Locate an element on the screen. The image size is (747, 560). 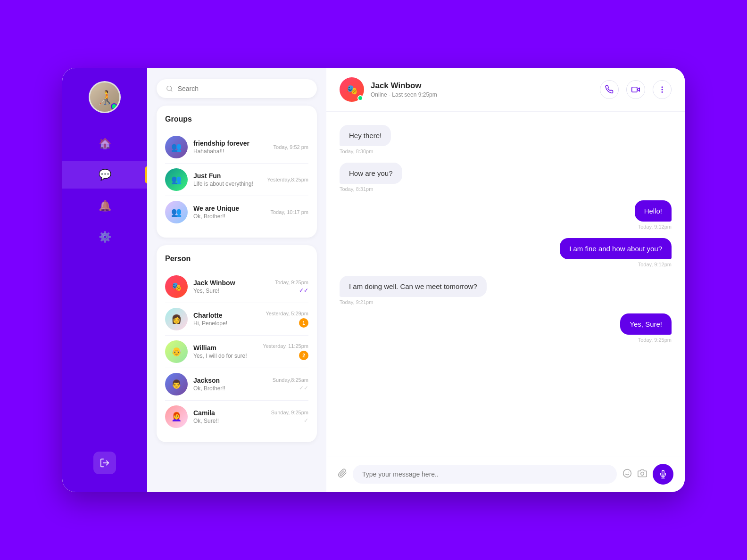
message-time-4: Today, 9:12pm is located at coordinates (655, 264).